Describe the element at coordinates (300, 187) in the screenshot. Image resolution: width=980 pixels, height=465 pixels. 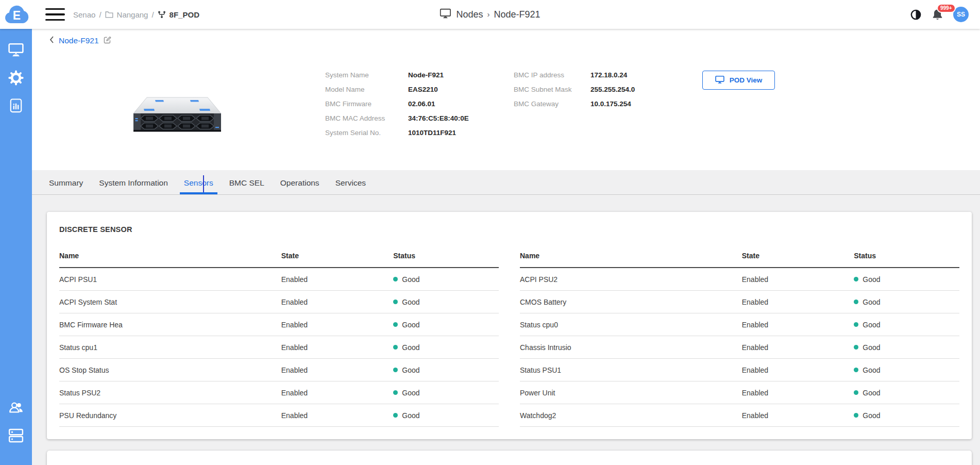
I see `tab: Operations` at that location.